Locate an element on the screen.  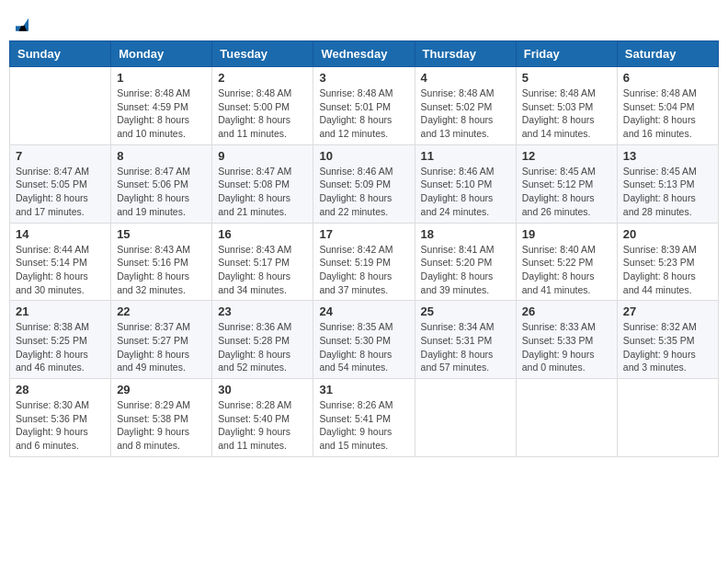
day-number: 17 is located at coordinates (364, 234).